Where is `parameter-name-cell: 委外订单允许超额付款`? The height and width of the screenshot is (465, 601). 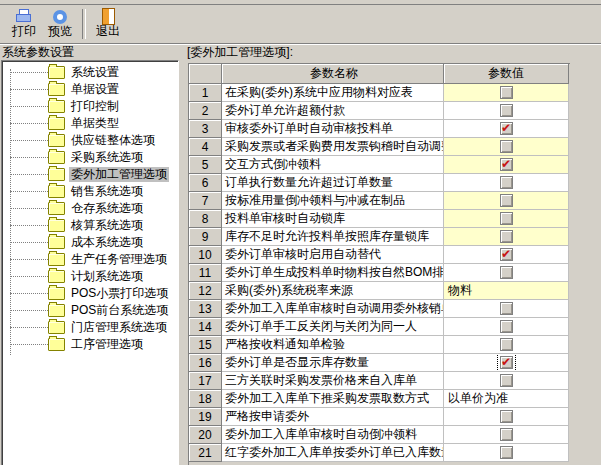 parameter-name-cell: 委外订单允许超额付款 is located at coordinates (333, 111).